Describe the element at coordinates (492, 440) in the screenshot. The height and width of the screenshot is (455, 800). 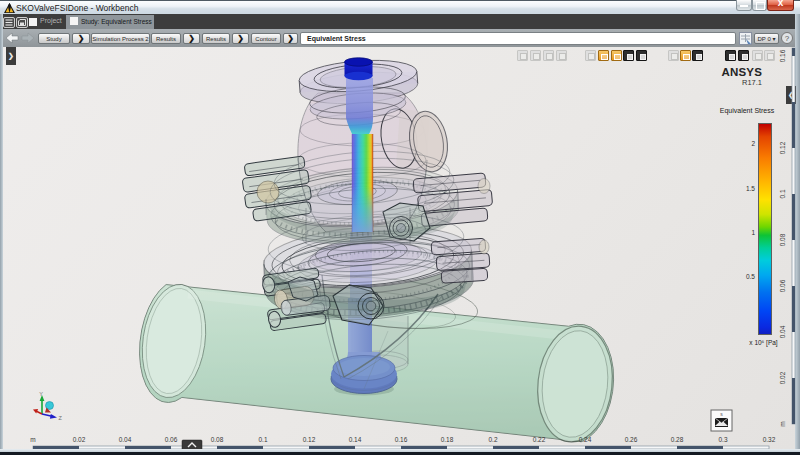
I see `svg-text: 0.2` at that location.